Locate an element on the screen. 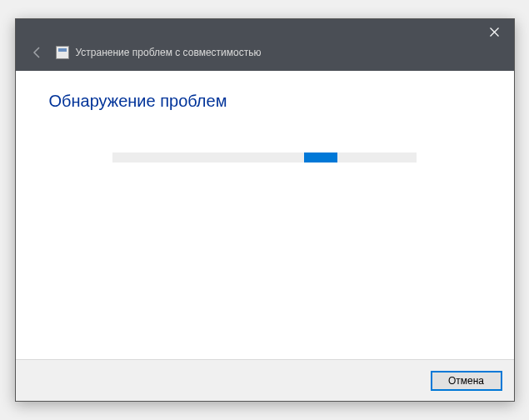  progress-bar is located at coordinates (265, 158).